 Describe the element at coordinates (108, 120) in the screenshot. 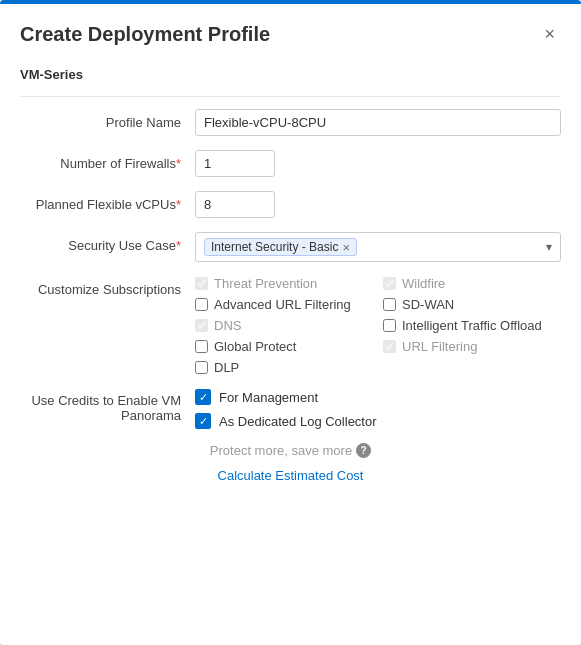

I see `profile-name-label: Profile Name` at that location.